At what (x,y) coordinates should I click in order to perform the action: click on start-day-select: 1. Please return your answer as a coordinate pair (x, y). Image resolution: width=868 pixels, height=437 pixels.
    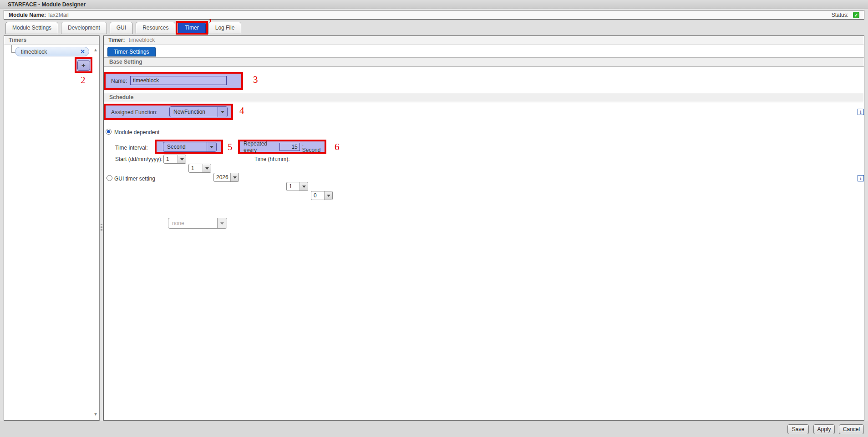
    Looking at the image, I should click on (175, 159).